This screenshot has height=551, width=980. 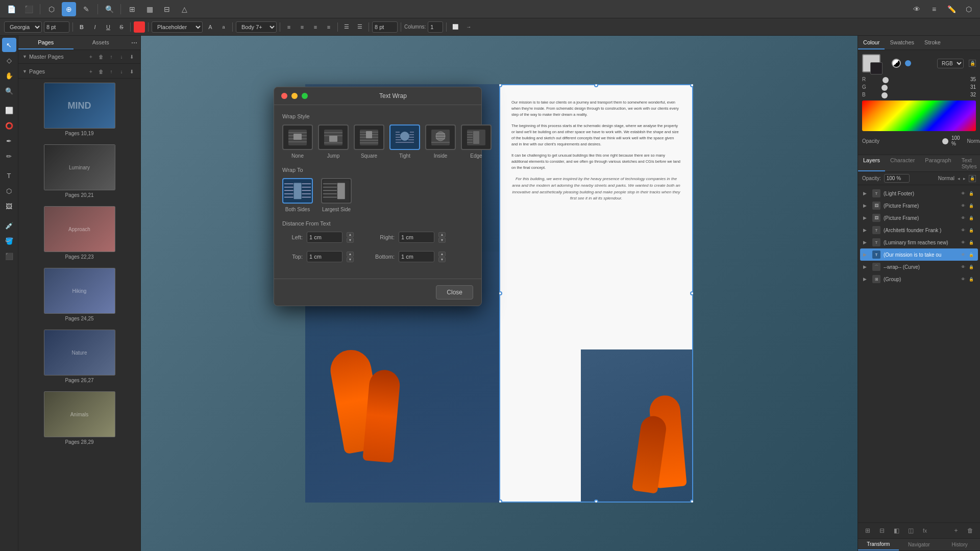 I want to click on pages-expand-arrow: ▼, so click(x=24, y=71).